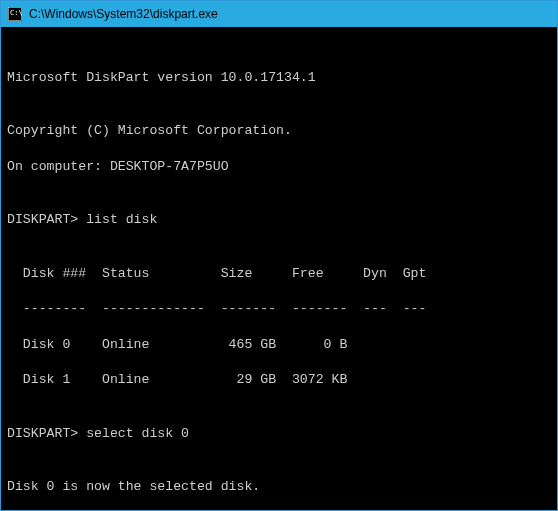 The height and width of the screenshot is (511, 558). I want to click on disk-header-line: -------- ------------- ------- ------- -…, so click(279, 309).